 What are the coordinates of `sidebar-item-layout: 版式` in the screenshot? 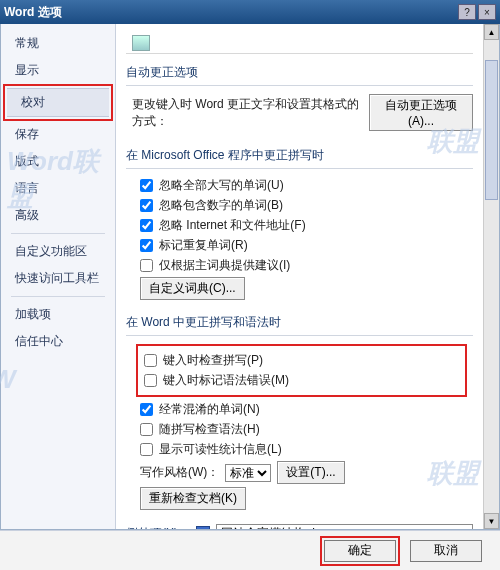 It's located at (58, 162).